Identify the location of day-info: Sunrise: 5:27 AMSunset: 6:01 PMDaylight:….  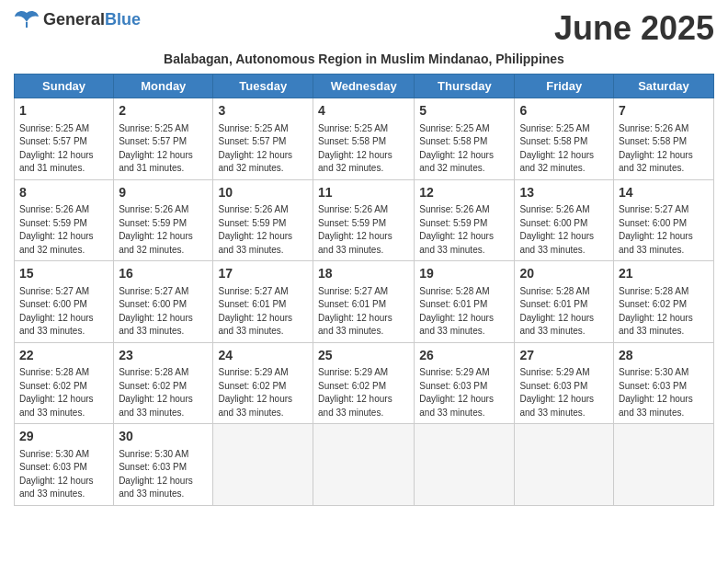
(364, 312).